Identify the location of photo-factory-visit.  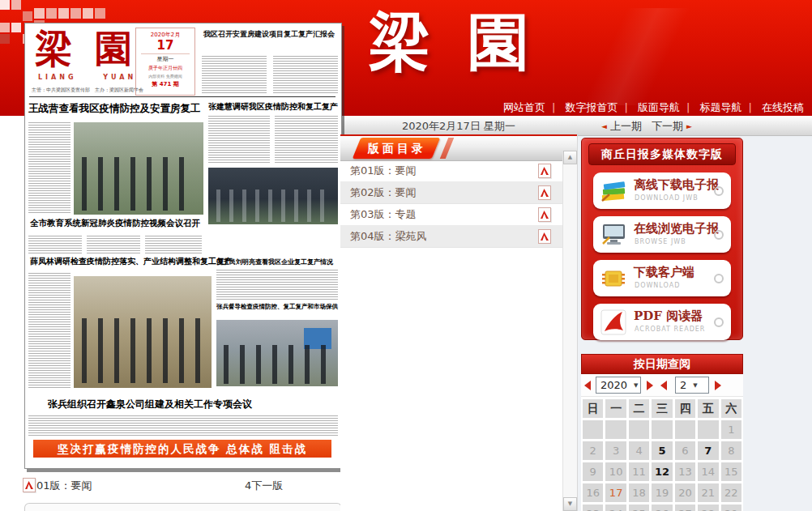
(273, 196).